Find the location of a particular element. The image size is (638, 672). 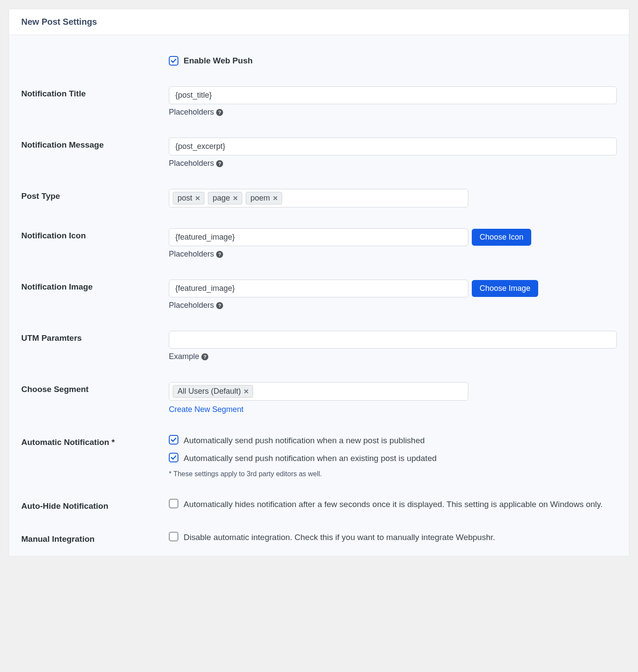

notif-title-input is located at coordinates (393, 96).